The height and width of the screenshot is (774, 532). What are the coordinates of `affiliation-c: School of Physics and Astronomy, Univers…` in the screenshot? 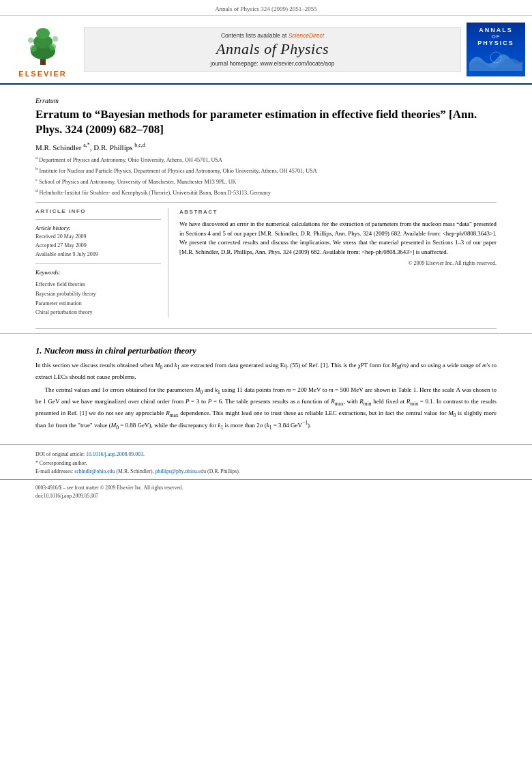 It's located at (138, 182).